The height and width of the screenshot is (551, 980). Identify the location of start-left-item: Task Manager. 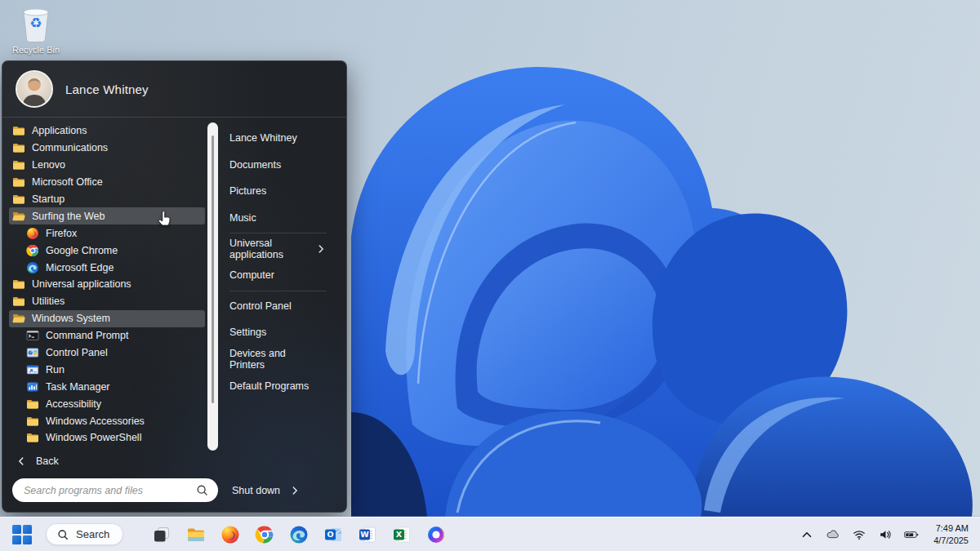
(107, 387).